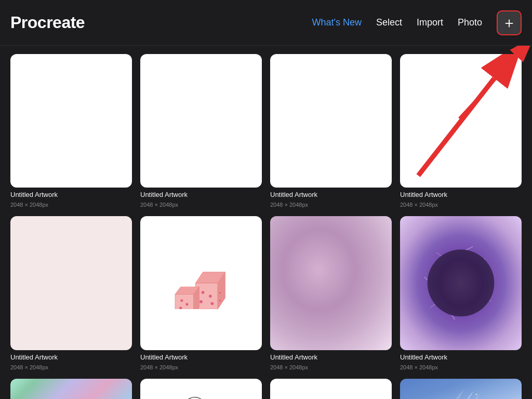  I want to click on nav-whats-new: What's New, so click(337, 23).